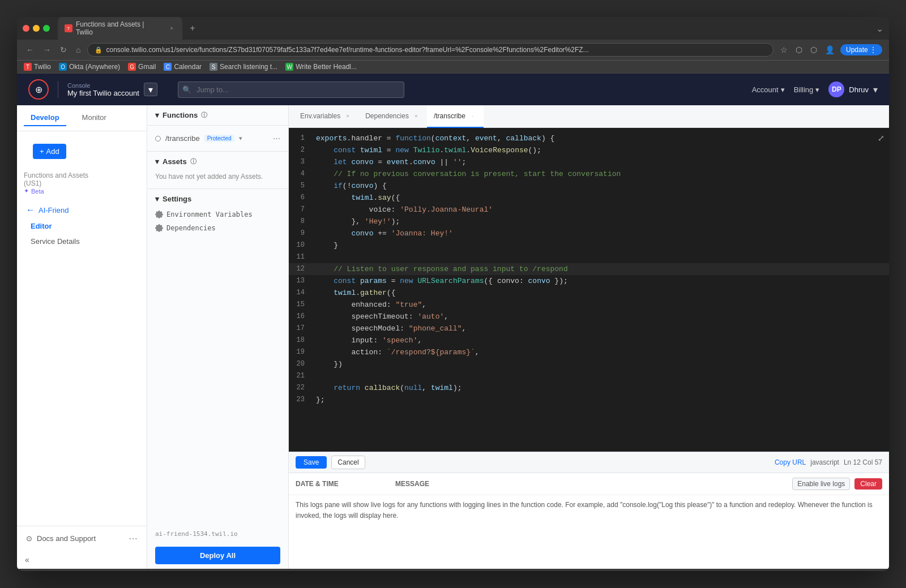 This screenshot has width=906, height=588. Describe the element at coordinates (157, 162) in the screenshot. I see `assets-caret-icon: ▾` at that location.